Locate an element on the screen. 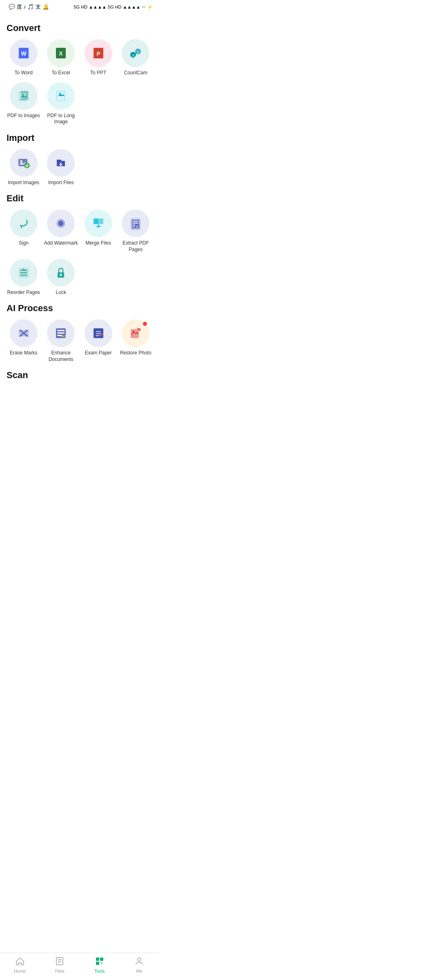  tool-label-lock: Lock is located at coordinates (61, 293).